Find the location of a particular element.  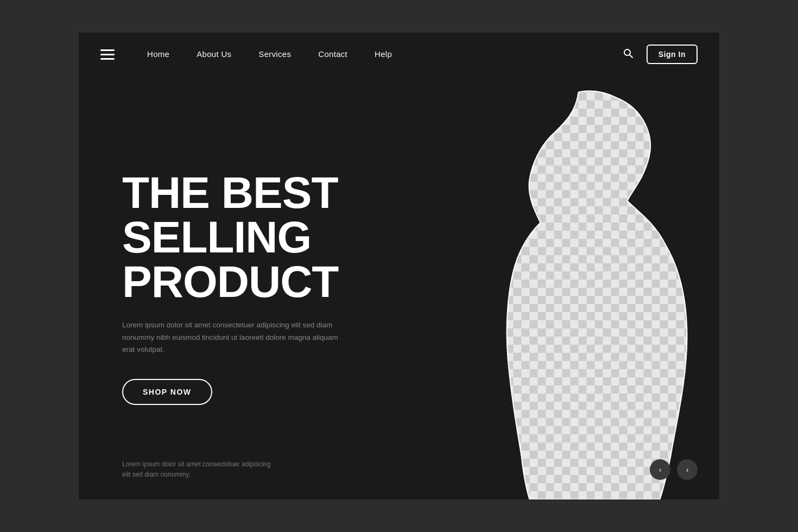

nav-item-help: Help is located at coordinates (383, 54).